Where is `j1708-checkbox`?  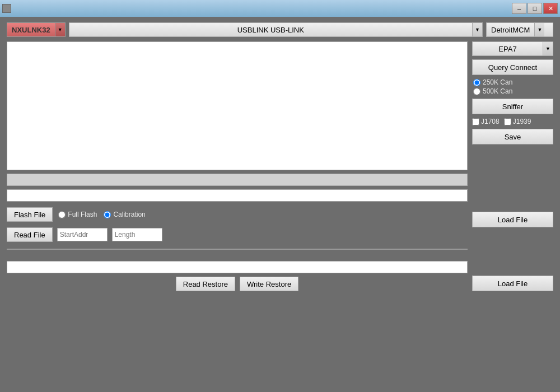
j1708-checkbox is located at coordinates (476, 122).